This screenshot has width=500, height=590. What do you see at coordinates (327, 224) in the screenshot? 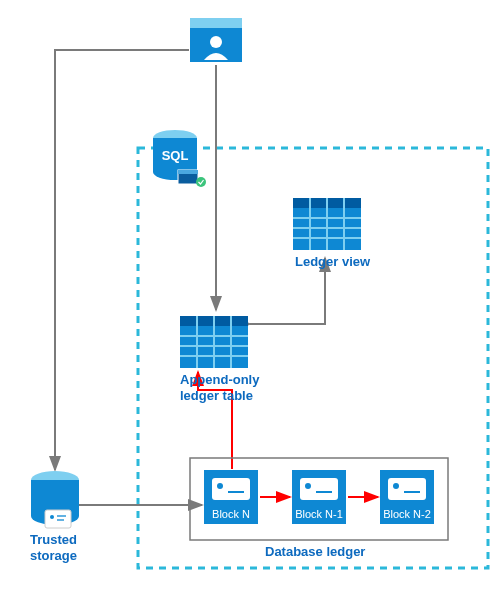
I see `ledger-view-icon` at bounding box center [327, 224].